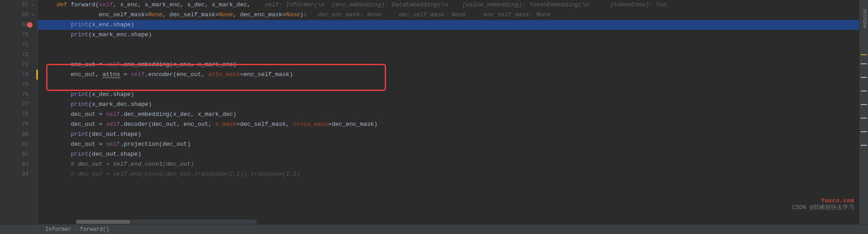 This screenshot has height=234, width=868. I want to click on inlay-hint: self: Informer(\n (enc_embedding): DataE…, so click(458, 5).